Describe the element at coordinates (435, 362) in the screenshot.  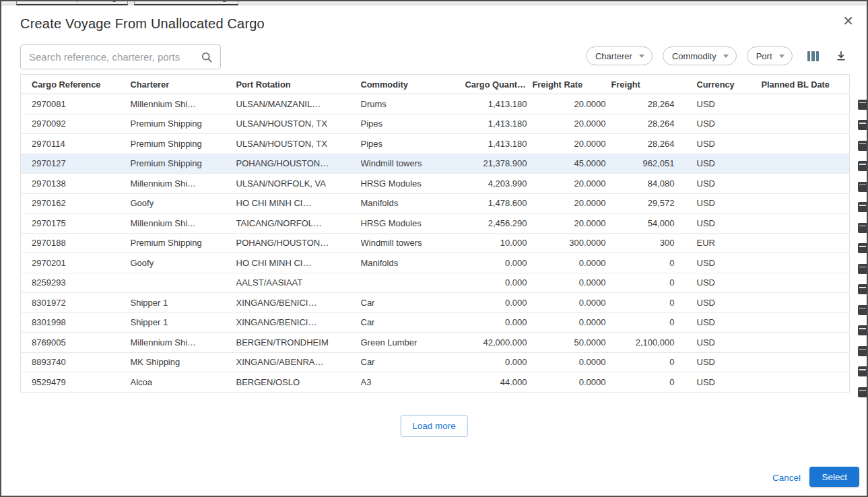
I see `table-row: 8893740MK ShippingXINGANG/ABENRA…Car0.00…` at that location.